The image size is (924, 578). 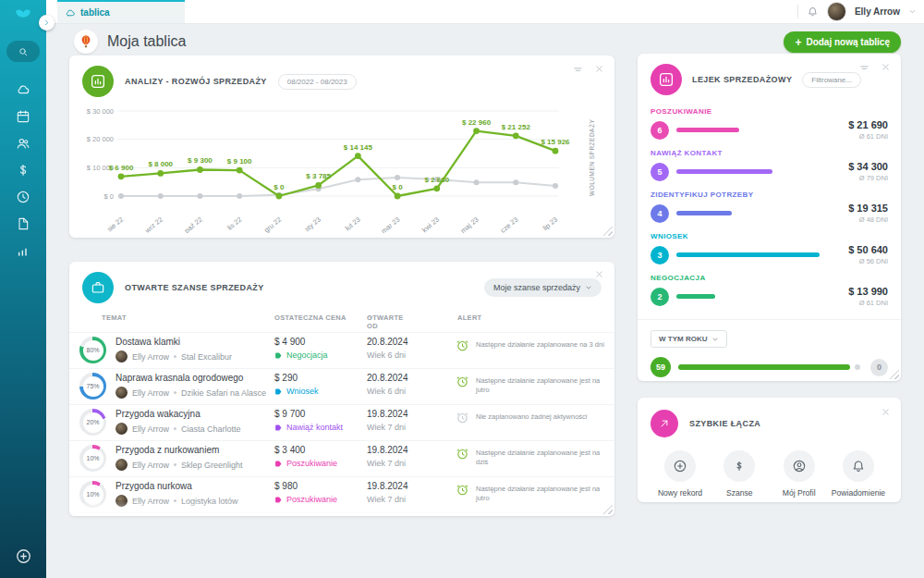 What do you see at coordinates (312, 463) in the screenshot?
I see `deal-stage: Poszukiwanie` at bounding box center [312, 463].